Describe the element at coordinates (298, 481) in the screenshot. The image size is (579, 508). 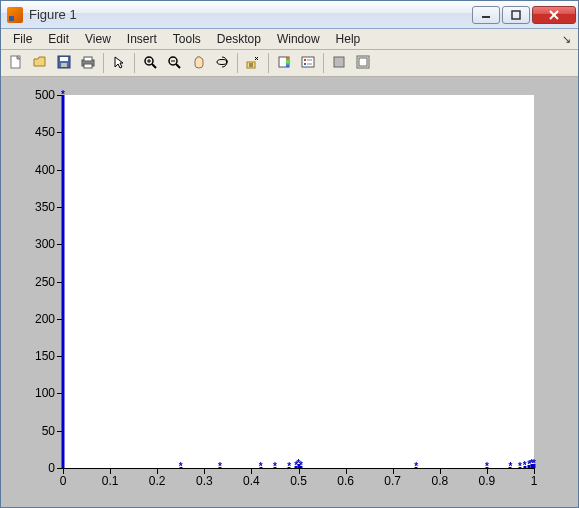
I see `x-tick-label: 0.5` at that location.